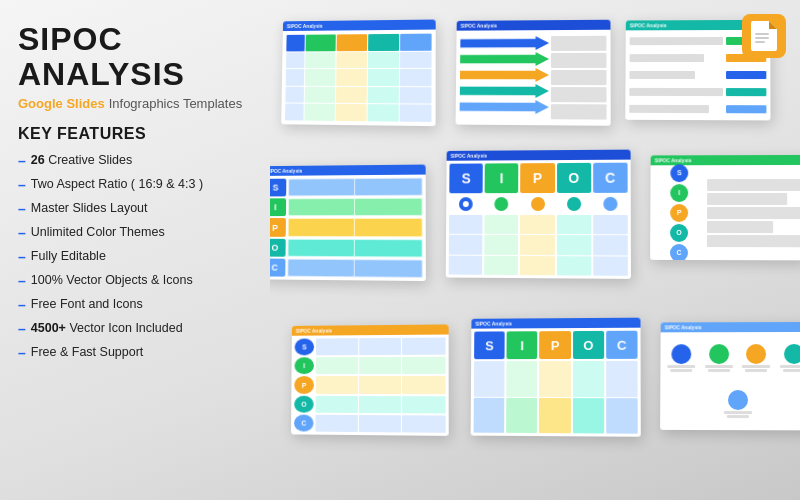 This screenshot has height=500, width=800. I want to click on feature-text: Unlimited Color Themes, so click(98, 232).